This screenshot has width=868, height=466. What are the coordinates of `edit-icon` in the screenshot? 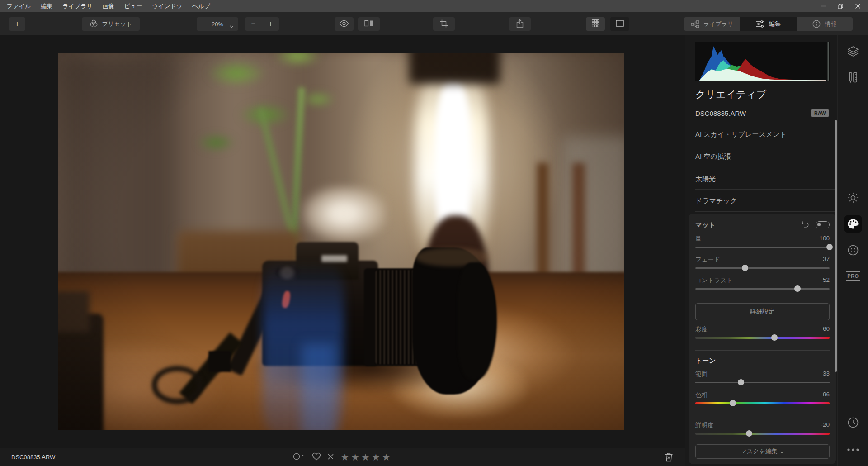 It's located at (760, 24).